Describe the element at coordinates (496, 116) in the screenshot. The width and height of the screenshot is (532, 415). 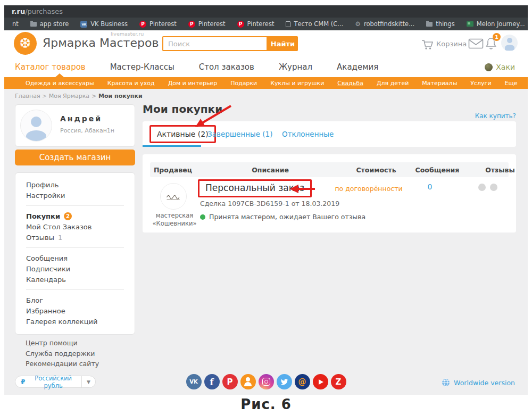
I see `how-to-buy-link: Как купить?` at that location.